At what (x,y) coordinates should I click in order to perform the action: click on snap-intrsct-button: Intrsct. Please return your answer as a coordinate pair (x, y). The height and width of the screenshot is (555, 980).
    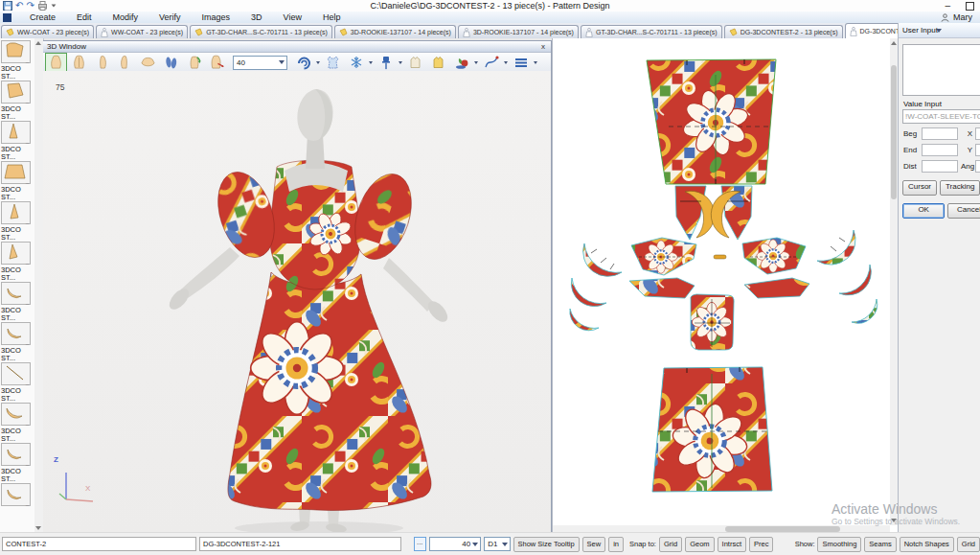
    Looking at the image, I should click on (732, 544).